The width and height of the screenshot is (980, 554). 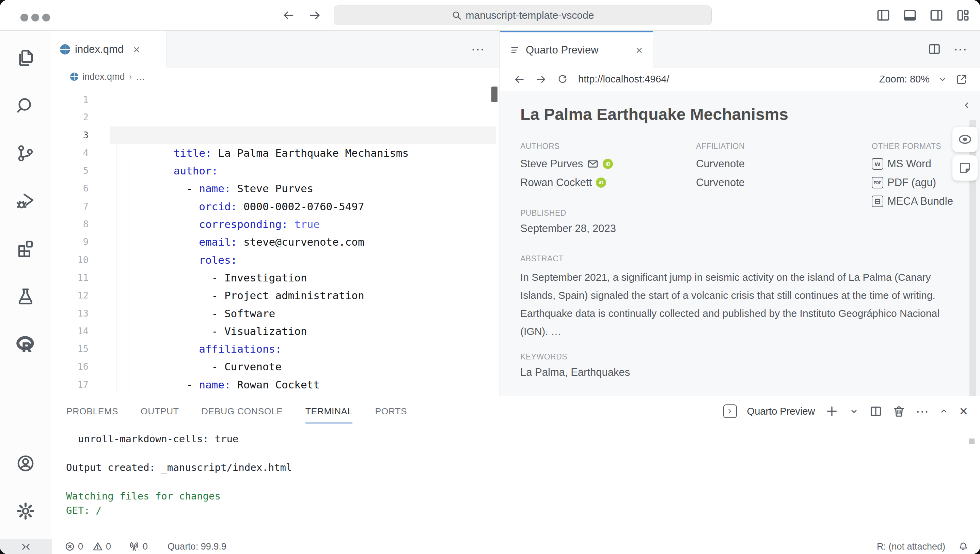 I want to click on panel-tab: PORTS, so click(x=391, y=411).